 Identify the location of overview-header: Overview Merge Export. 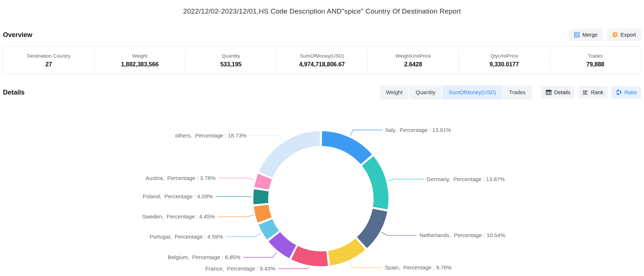
(322, 35).